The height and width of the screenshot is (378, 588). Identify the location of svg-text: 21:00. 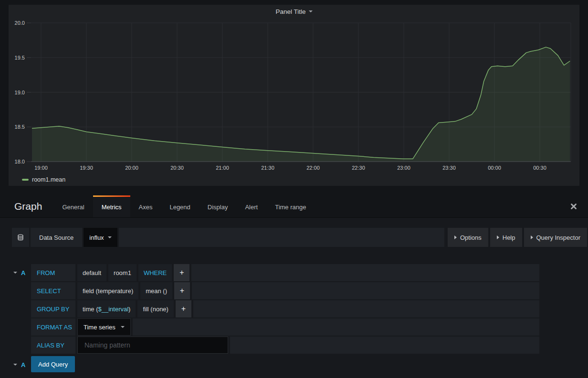
(222, 168).